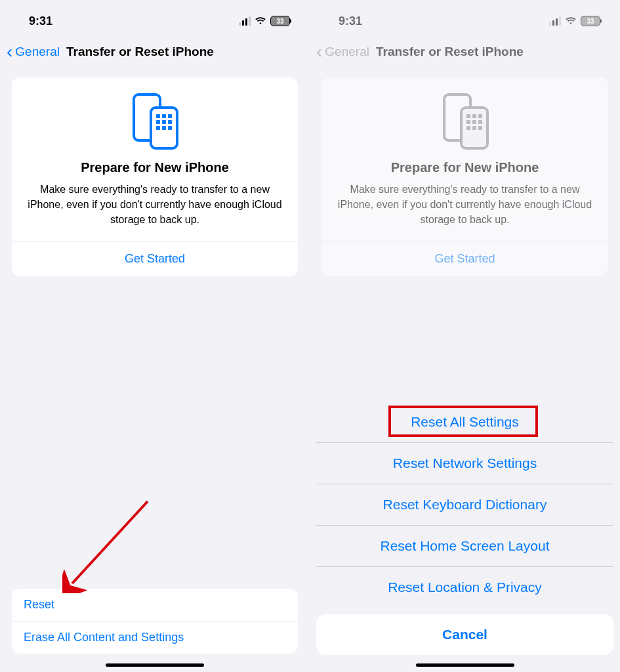 The height and width of the screenshot is (672, 620). I want to click on cancel-button: Cancel, so click(465, 635).